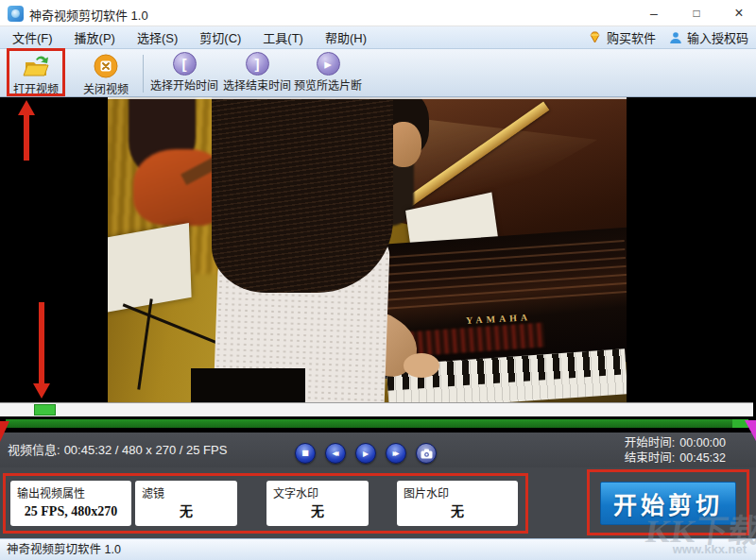  What do you see at coordinates (675, 450) in the screenshot?
I see `time-readouts: 开始时间:00:00:00 结束时间:00:45:32` at bounding box center [675, 450].